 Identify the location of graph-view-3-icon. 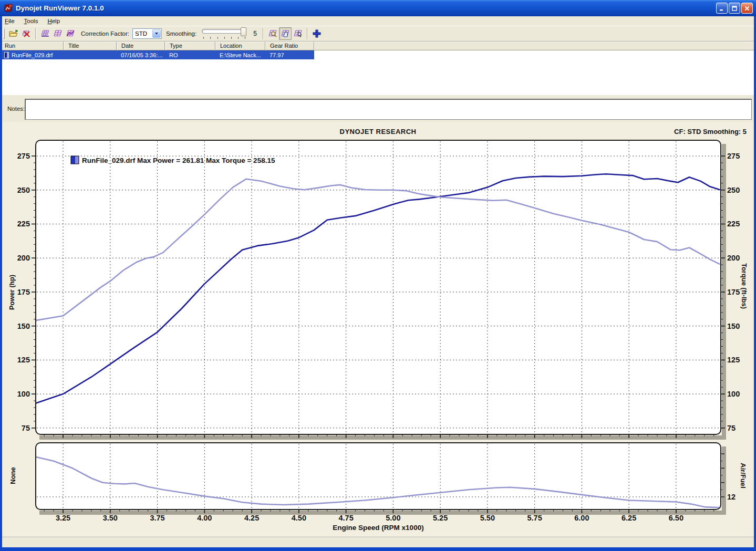
(70, 34).